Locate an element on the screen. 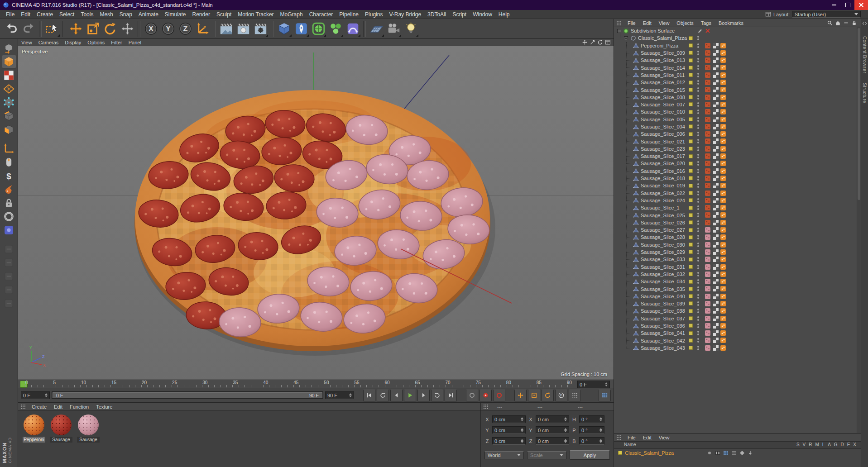 The image size is (868, 467). object-row: Sausage_Slice_032 is located at coordinates (737, 274).